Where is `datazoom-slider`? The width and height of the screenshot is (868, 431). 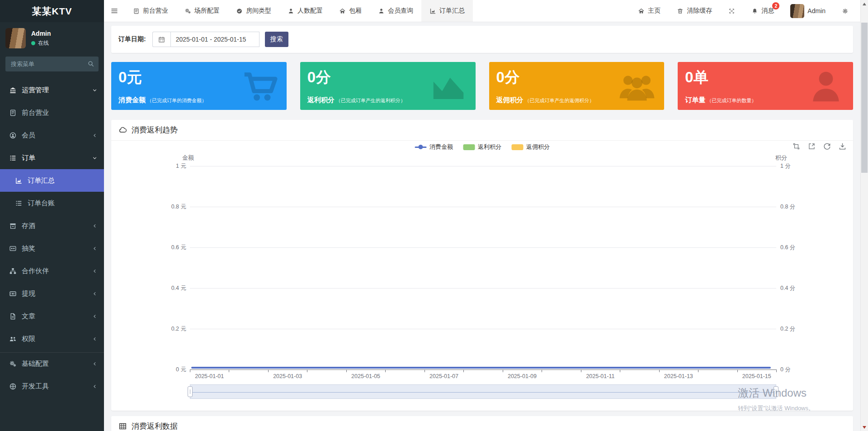 datazoom-slider is located at coordinates (483, 392).